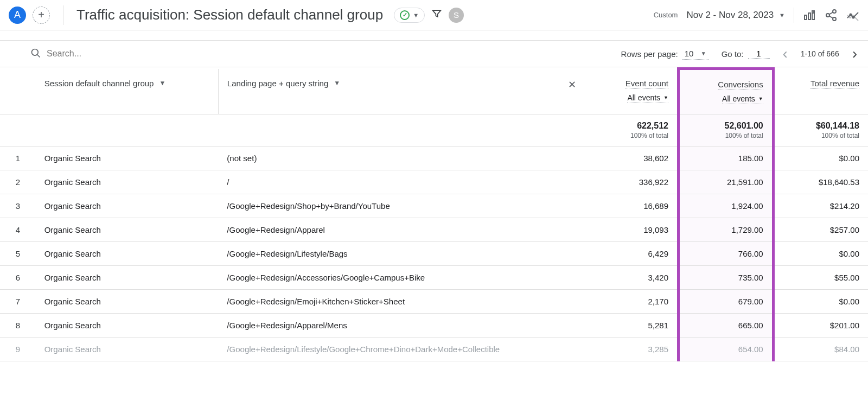 Image resolution: width=868 pixels, height=401 pixels. I want to click on rows-per-page-value: 10, so click(689, 53).